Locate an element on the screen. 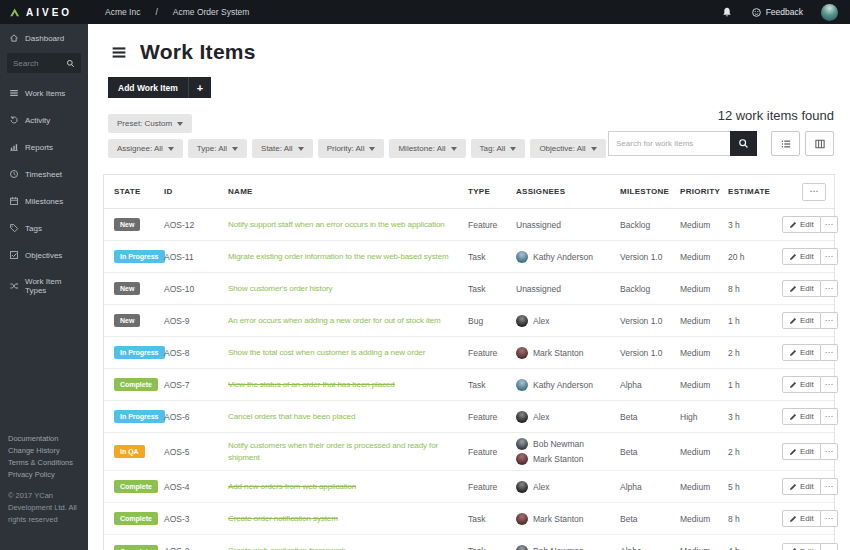 Image resolution: width=850 pixels, height=550 pixels. sidebar-search-input is located at coordinates (40, 64).